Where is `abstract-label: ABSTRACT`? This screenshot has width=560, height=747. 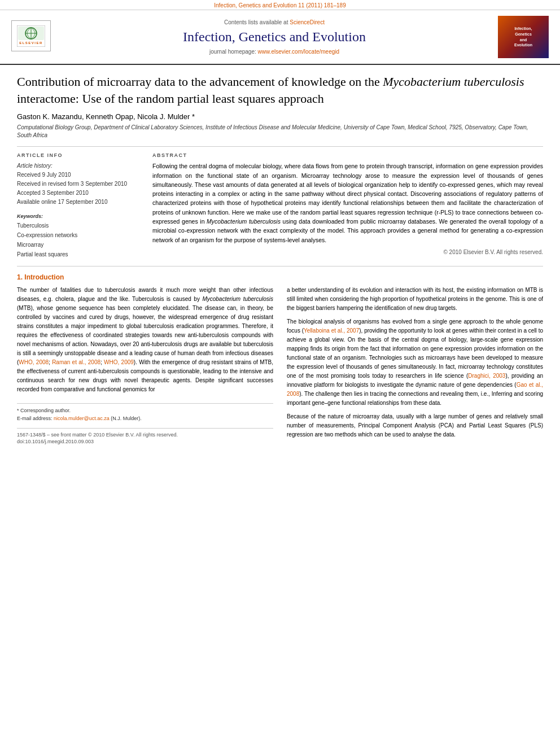
abstract-label: ABSTRACT is located at coordinates (348, 155).